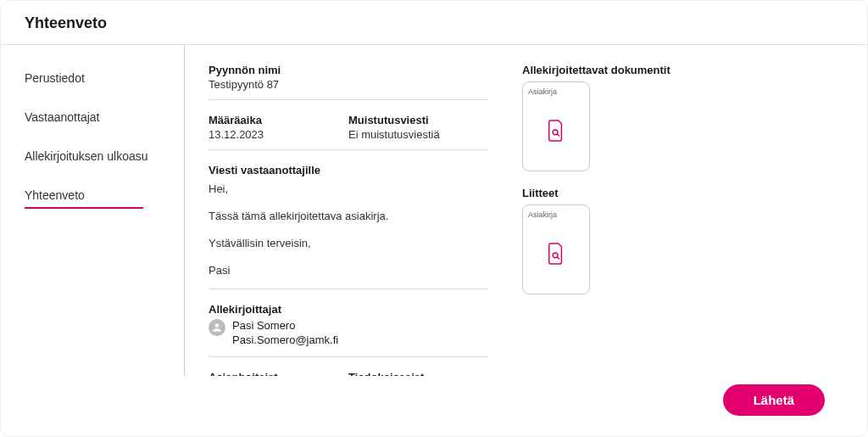 This screenshot has width=868, height=437. What do you see at coordinates (54, 79) in the screenshot?
I see `sidebar-item-basics: Perustiedot` at bounding box center [54, 79].